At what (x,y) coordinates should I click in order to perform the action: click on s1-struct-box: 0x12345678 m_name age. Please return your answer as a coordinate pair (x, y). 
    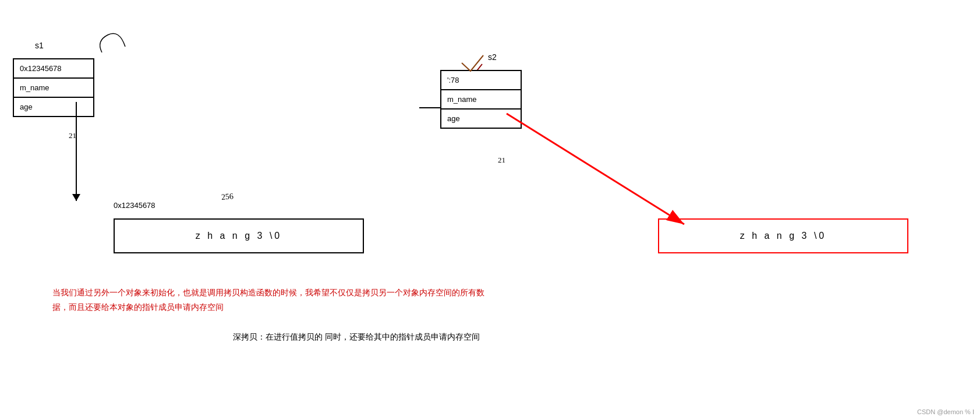
    Looking at the image, I should click on (54, 87).